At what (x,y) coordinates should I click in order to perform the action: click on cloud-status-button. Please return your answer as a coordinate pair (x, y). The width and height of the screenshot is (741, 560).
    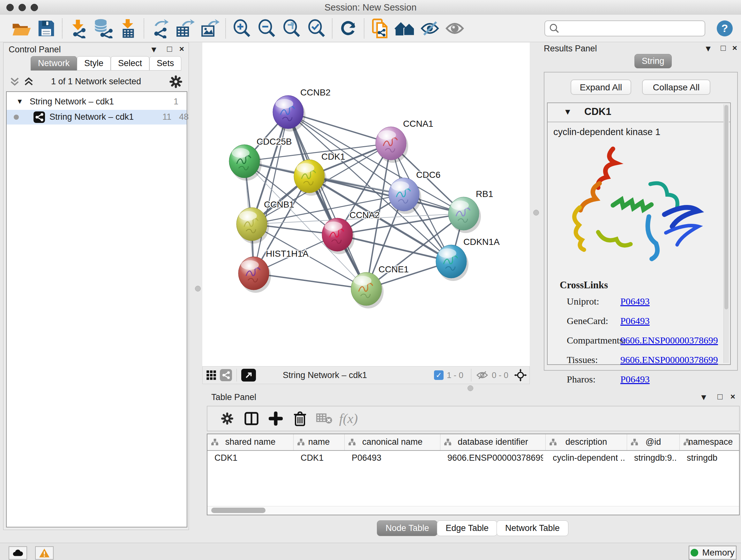
    Looking at the image, I should click on (18, 553).